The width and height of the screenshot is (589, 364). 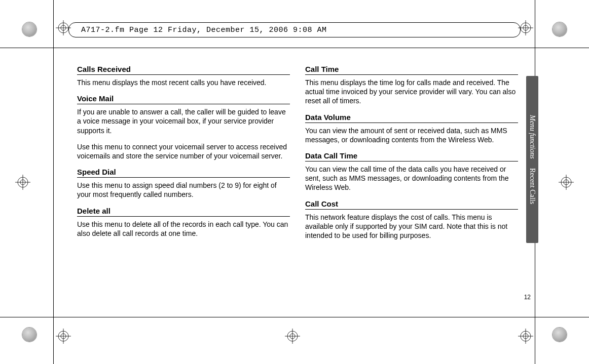 I want to click on side-tab-label-1: Menu functions, so click(x=532, y=137).